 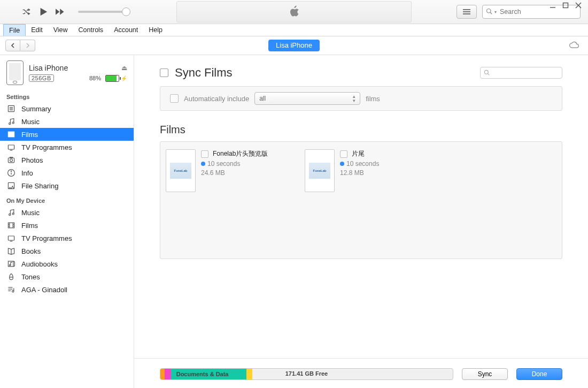 I want to click on capacity-badge: 256GB, so click(x=42, y=78).